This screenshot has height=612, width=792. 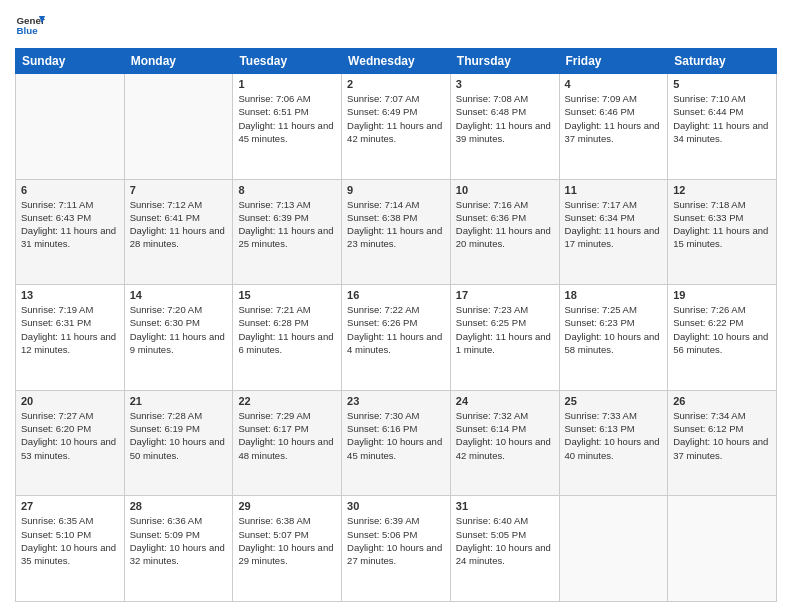 I want to click on weekday-monday: Monday, so click(x=178, y=62).